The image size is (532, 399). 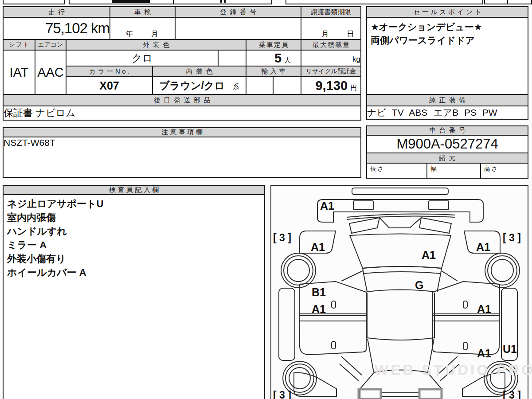 What do you see at coordinates (483, 247) in the screenshot?
I see `mark-right-fender: A1` at bounding box center [483, 247].